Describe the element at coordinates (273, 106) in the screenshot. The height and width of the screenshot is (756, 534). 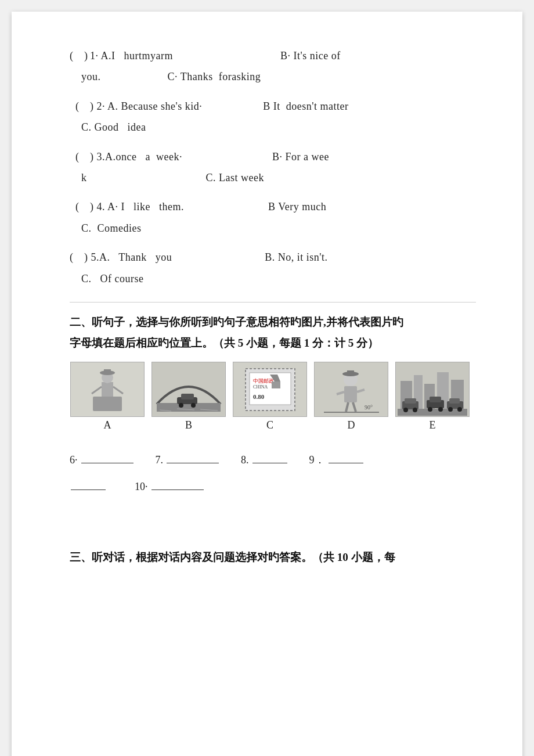
I see `question-2-row1: ( ) 2· A. Because she's kid· B It doesn'…` at that location.